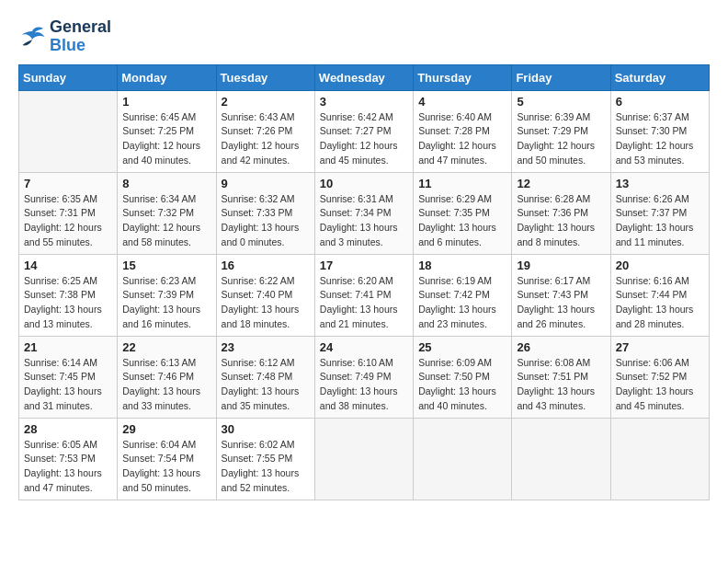 The height and width of the screenshot is (563, 728). Describe the element at coordinates (64, 37) in the screenshot. I see `logo: General Blue` at that location.